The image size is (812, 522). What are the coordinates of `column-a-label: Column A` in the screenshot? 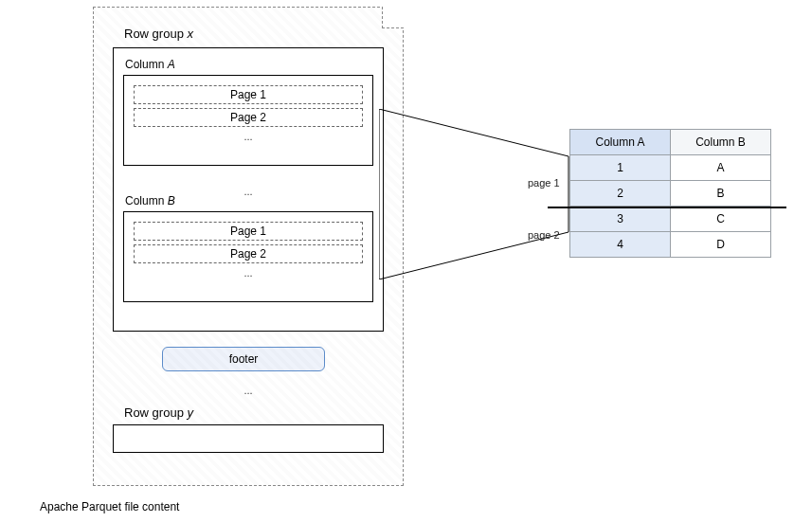 It's located at (150, 64).